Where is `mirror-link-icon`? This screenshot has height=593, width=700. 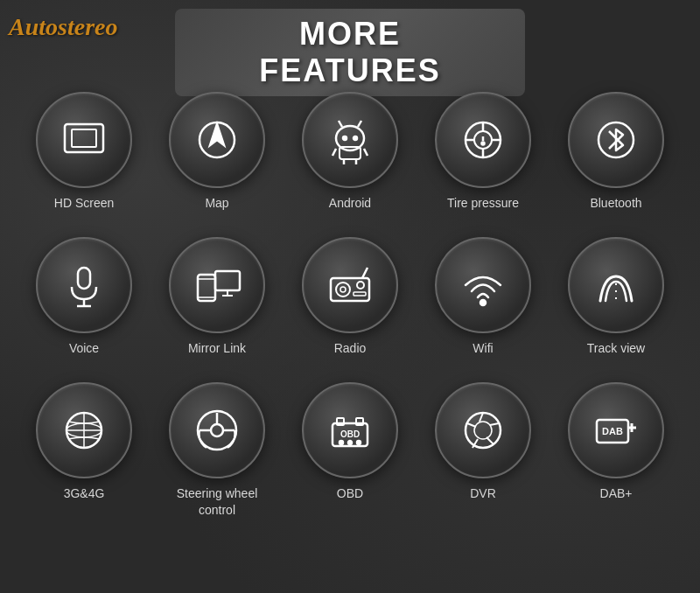
mirror-link-icon is located at coordinates (217, 285).